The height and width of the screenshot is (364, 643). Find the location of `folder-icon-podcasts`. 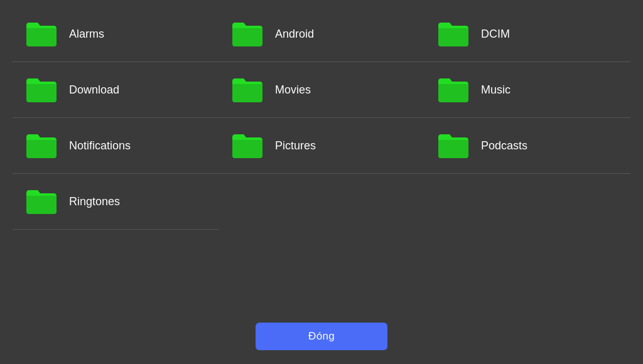

folder-icon-podcasts is located at coordinates (453, 146).